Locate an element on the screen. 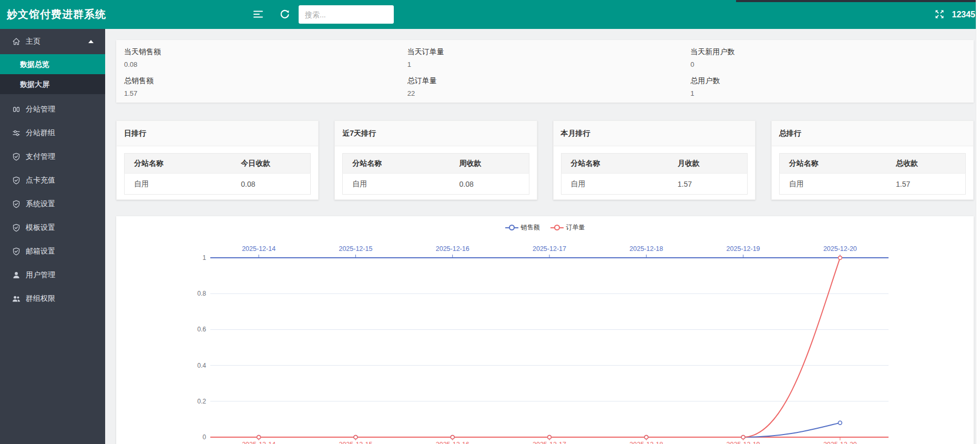 Image resolution: width=980 pixels, height=444 pixels. ranking-table: 分站名称周收款自用0.08 is located at coordinates (435, 174).